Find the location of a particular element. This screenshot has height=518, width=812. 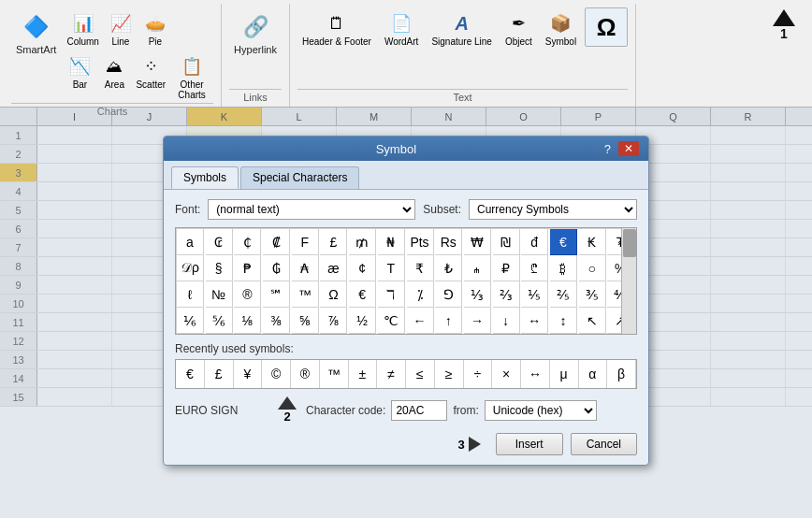

symbol-cell: T is located at coordinates (391, 268).